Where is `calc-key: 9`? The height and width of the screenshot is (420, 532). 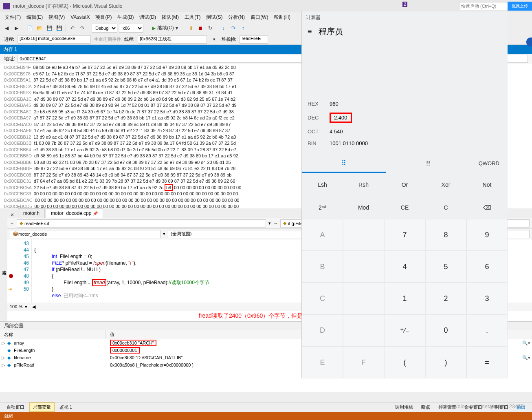
calc-key: 9 is located at coordinates (487, 235).